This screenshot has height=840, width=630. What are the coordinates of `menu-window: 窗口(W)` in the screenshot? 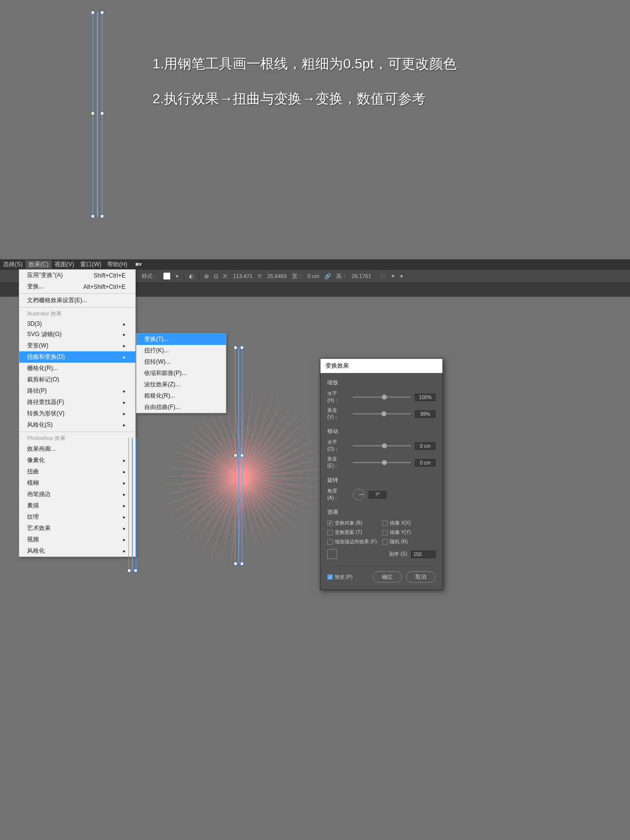 It's located at (91, 265).